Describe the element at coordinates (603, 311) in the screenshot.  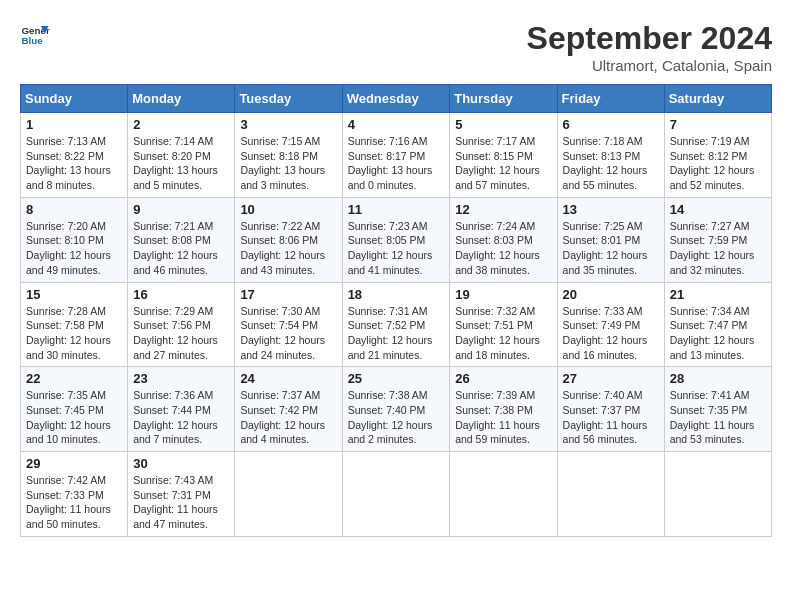
I see `sunrise-label: Sunrise: 7:33 AM` at that location.